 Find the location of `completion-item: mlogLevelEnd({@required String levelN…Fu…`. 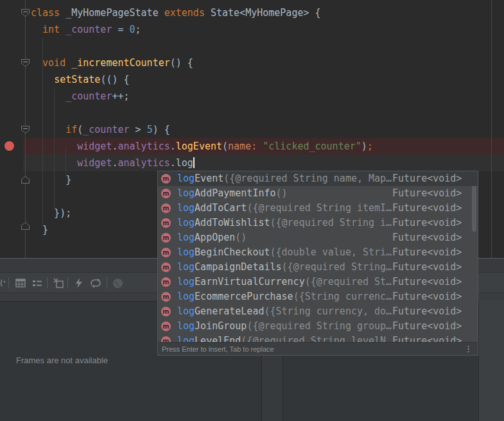

completion-item: mlogLevelEnd({@required String levelN…Fu… is located at coordinates (318, 338).